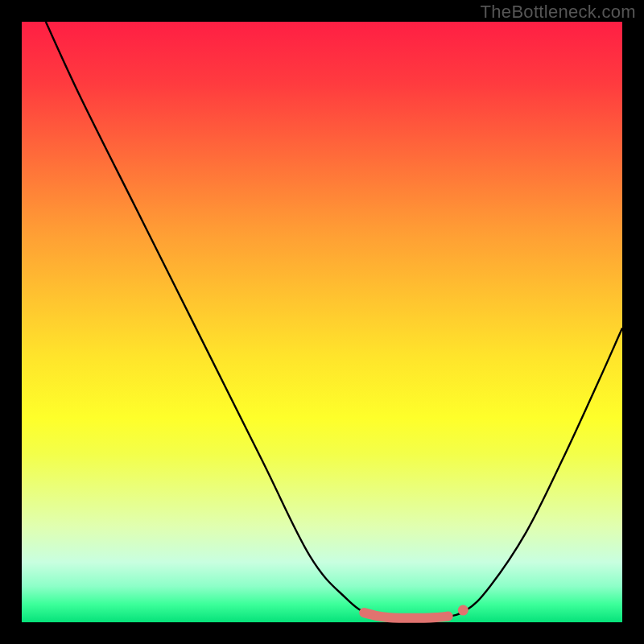 The width and height of the screenshot is (644, 644). What do you see at coordinates (406, 615) in the screenshot?
I see `optimal-range-highlight` at bounding box center [406, 615].